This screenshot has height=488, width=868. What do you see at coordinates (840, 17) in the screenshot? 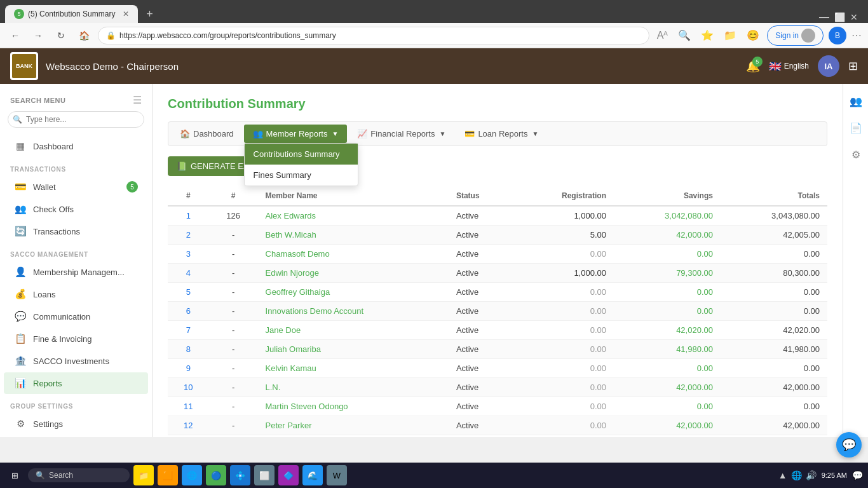
I see `maximize-btn: ⬜` at bounding box center [840, 17].